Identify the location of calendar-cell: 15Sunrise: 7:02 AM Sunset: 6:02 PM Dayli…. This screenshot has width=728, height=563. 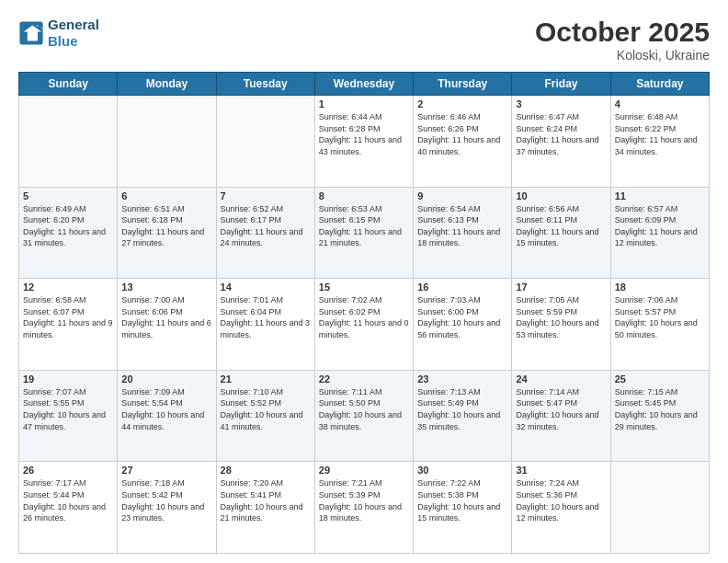
(364, 325).